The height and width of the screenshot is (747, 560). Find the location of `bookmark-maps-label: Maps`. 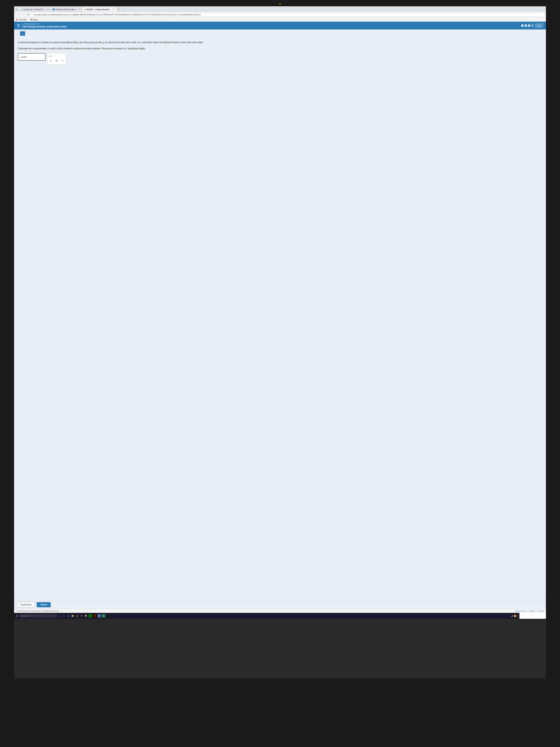

bookmark-maps-label: Maps is located at coordinates (35, 20).